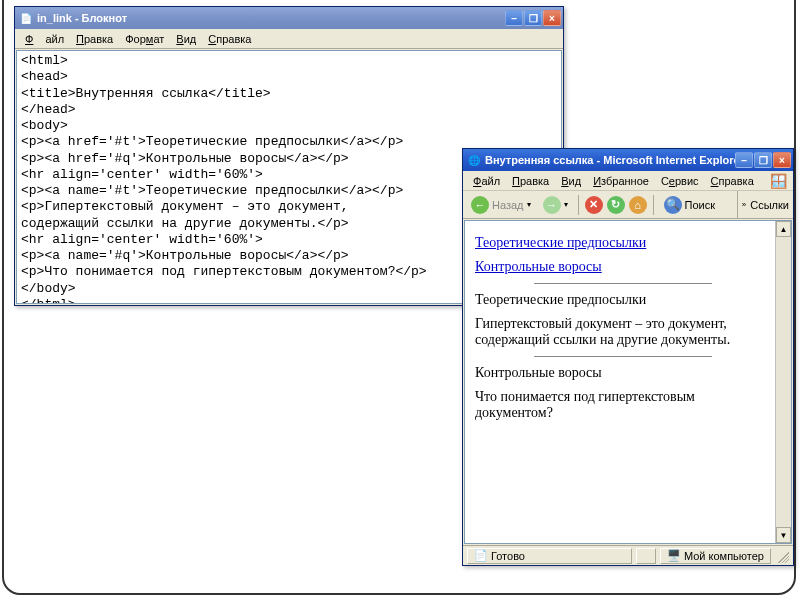  I want to click on resize-grip, so click(782, 556).